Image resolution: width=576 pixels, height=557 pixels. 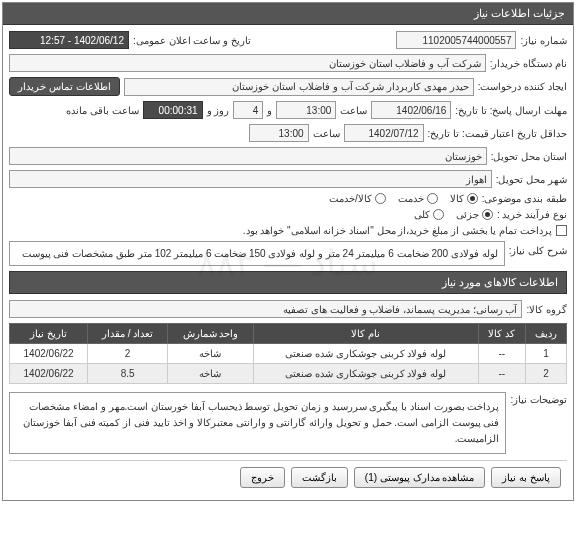 What do you see at coordinates (64, 86) in the screenshot?
I see `contact-badge: اطلاعات تماس خریدار` at bounding box center [64, 86].